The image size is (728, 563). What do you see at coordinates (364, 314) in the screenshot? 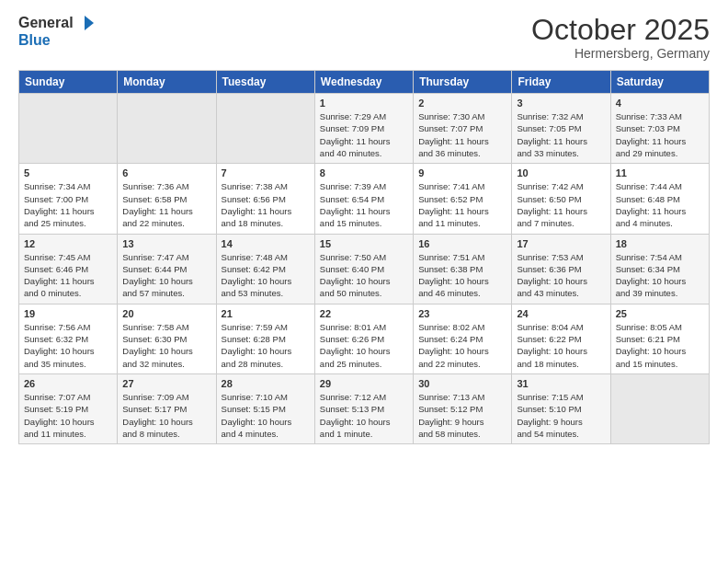
I see `day-number: 22` at bounding box center [364, 314].